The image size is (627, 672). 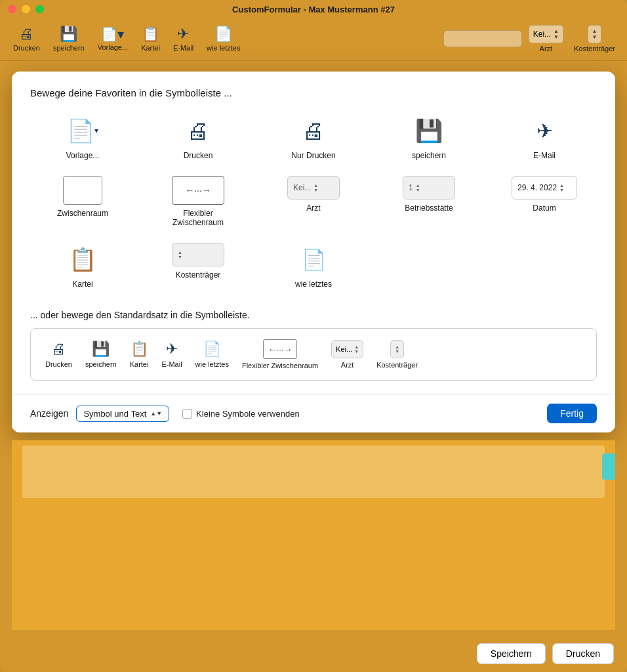 I want to click on kleine-symbole-label: Kleine Symbole verwenden, so click(x=248, y=413).